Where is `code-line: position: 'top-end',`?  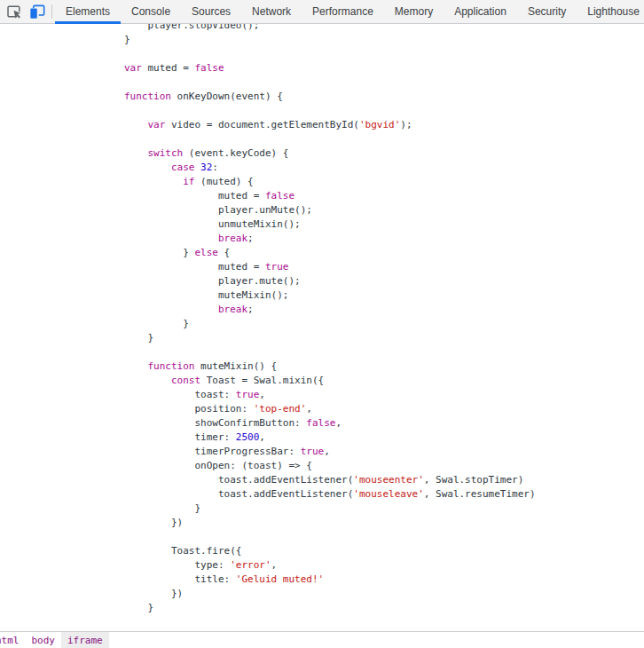
code-line: position: 'top-end', is located at coordinates (384, 409).